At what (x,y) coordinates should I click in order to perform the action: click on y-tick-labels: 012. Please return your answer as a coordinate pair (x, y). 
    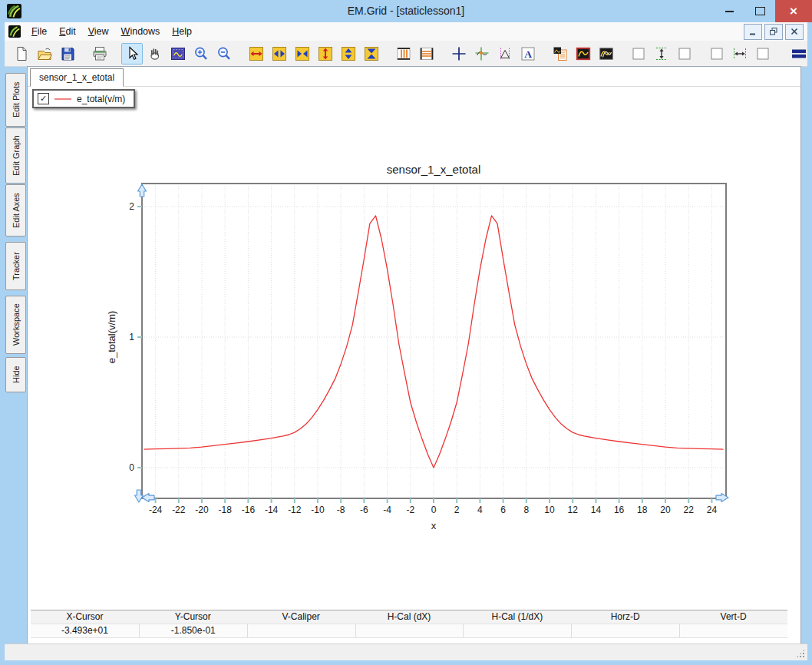
    Looking at the image, I should click on (132, 337).